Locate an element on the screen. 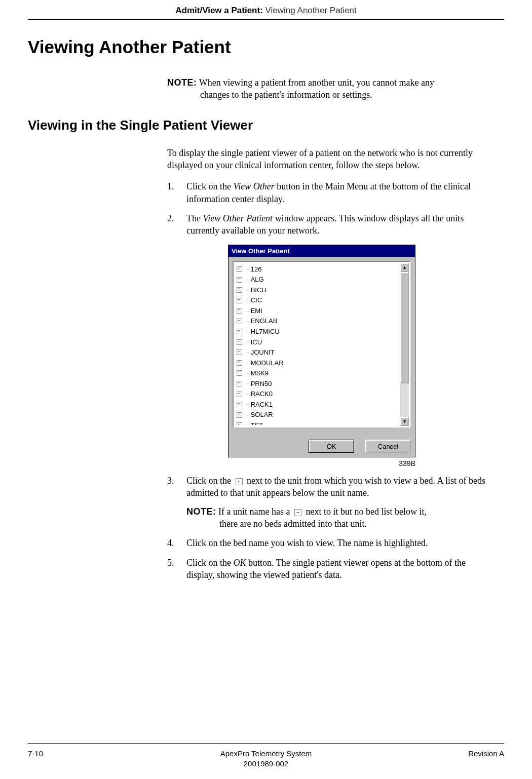  unit-label: RACK1 is located at coordinates (261, 405).